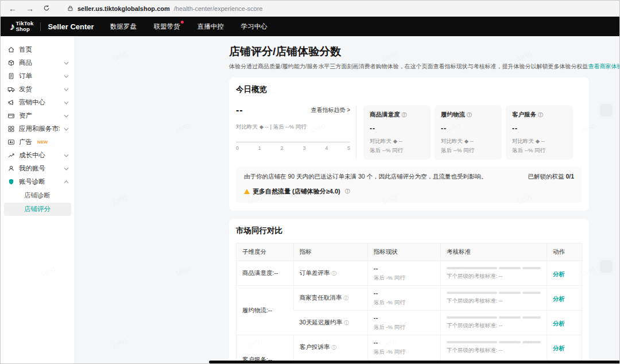  What do you see at coordinates (409, 273) in the screenshot?
I see `table-row: 商品满意度:-- 订单差评率ⓘ --落后 -% 同行 下个层级的考核标准: --…` at bounding box center [409, 273].